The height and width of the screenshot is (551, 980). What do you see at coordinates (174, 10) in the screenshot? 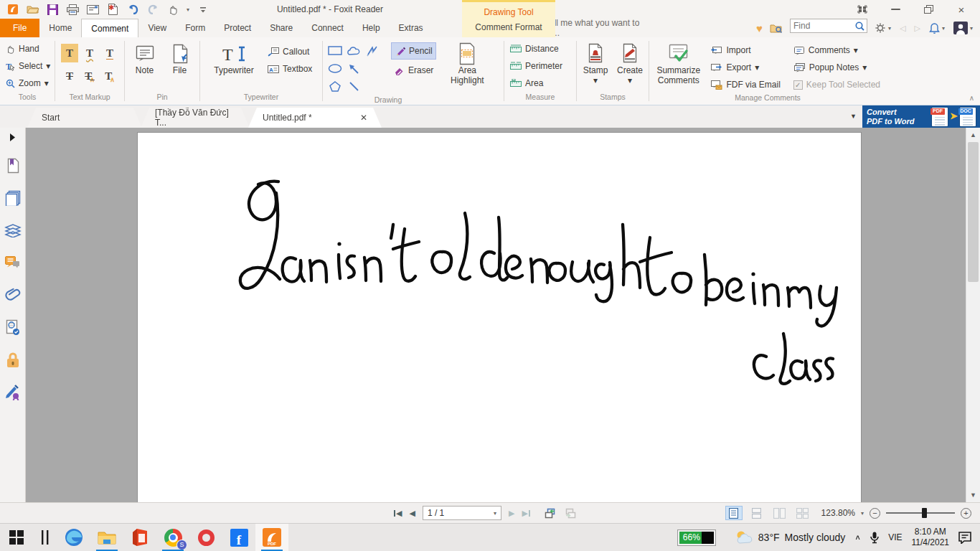
I see `hand-tool-icon` at bounding box center [174, 10].